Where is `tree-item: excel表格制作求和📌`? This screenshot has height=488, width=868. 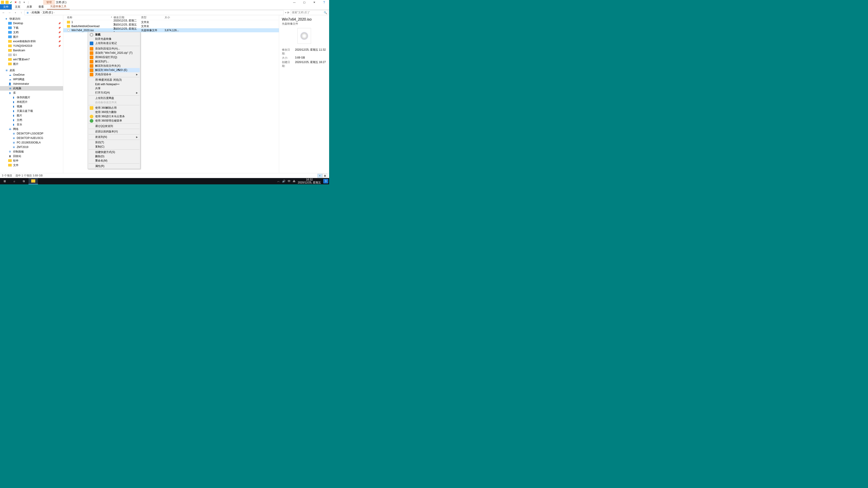 tree-item: excel表格制作求和📌 is located at coordinates (32, 41).